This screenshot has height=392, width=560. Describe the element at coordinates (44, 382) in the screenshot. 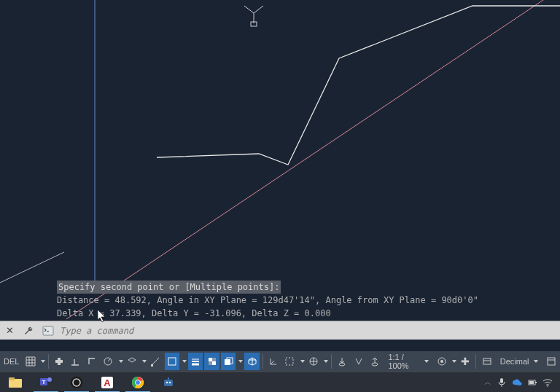

I see `svg-text: T` at that location.